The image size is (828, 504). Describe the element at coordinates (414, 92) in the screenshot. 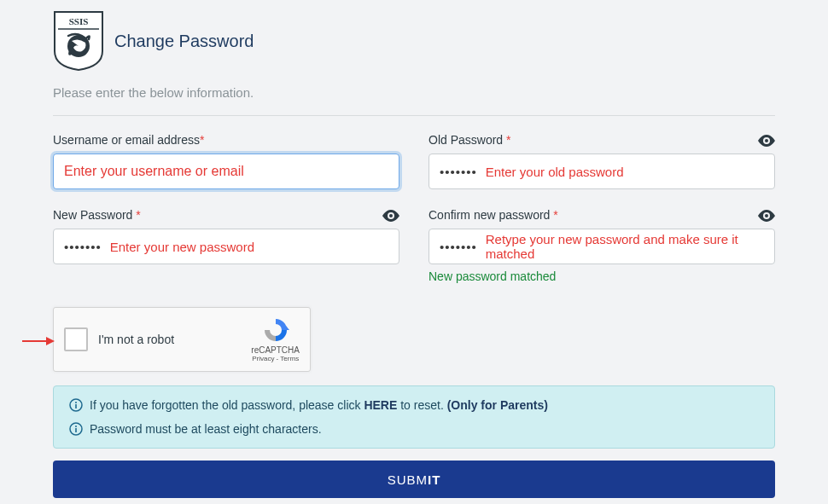

I see `subtitle: Please enter the below information.` at that location.